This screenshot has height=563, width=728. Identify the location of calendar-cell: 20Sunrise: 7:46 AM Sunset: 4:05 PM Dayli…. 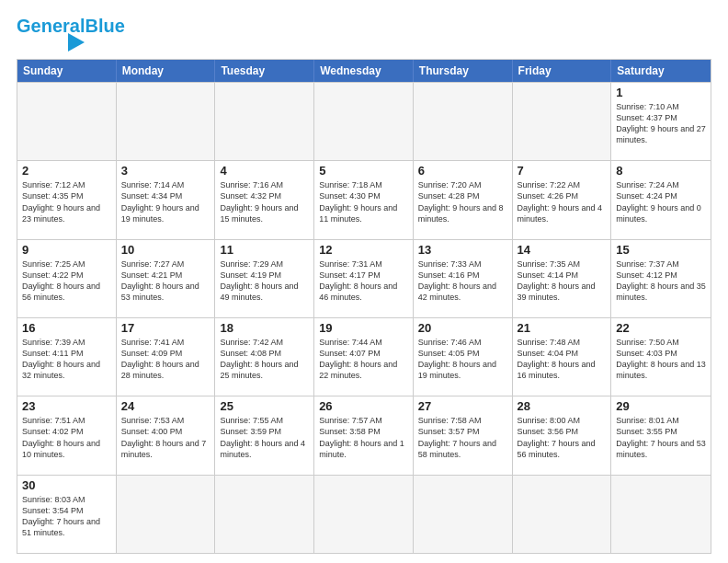
(463, 357).